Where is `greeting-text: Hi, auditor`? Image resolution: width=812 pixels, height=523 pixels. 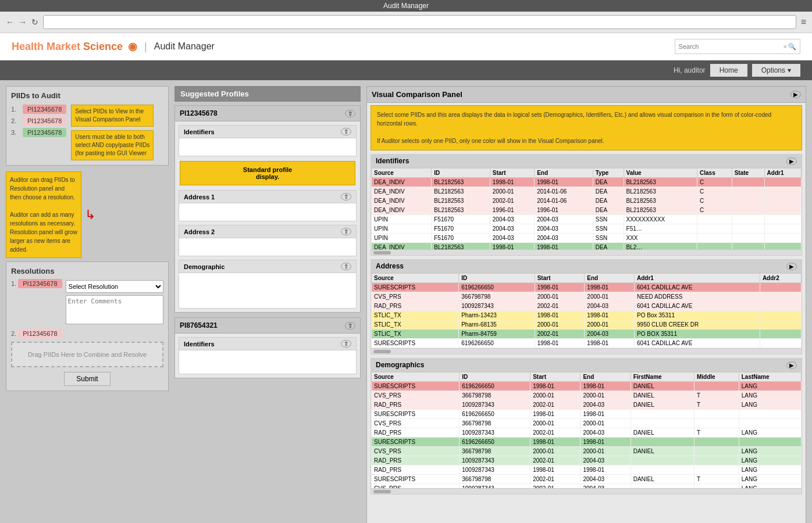 greeting-text: Hi, auditor is located at coordinates (690, 70).